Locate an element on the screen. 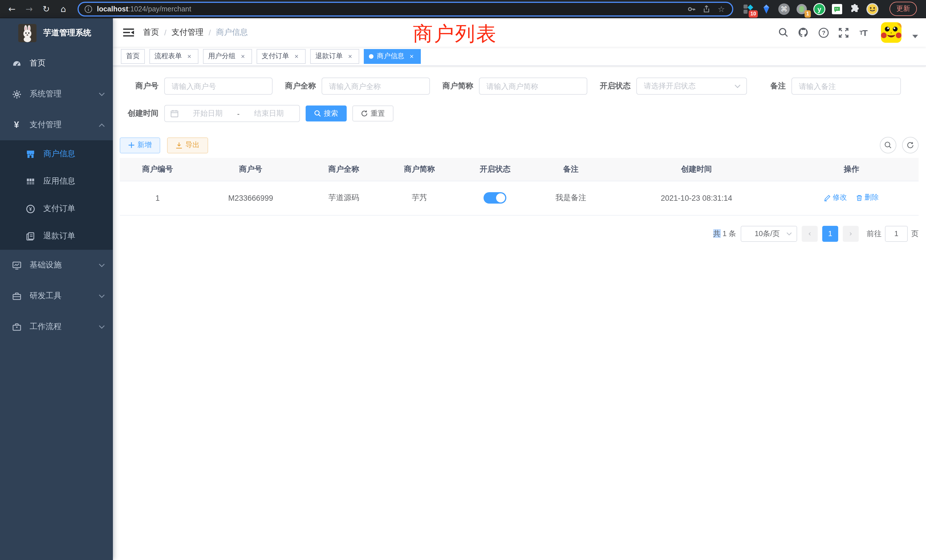 The image size is (926, 560). sidebar-item-home: 首页 is located at coordinates (56, 63).